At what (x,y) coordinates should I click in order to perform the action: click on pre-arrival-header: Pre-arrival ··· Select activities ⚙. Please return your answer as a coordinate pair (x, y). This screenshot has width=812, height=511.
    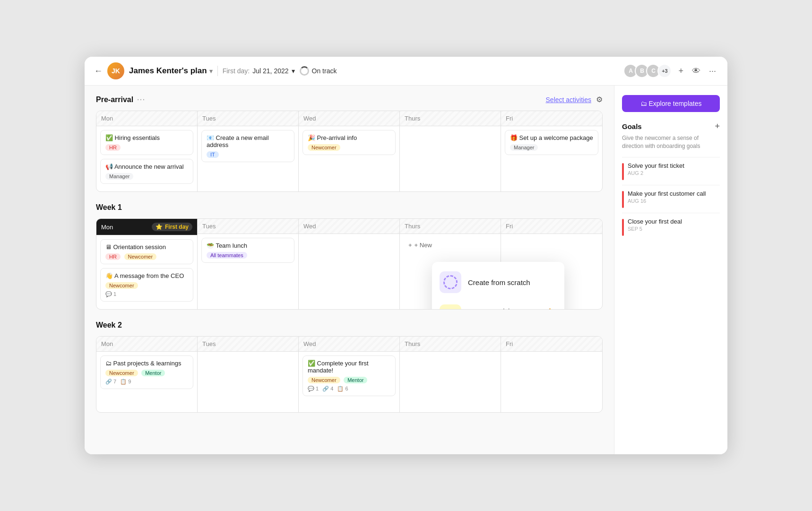
    Looking at the image, I should click on (349, 99).